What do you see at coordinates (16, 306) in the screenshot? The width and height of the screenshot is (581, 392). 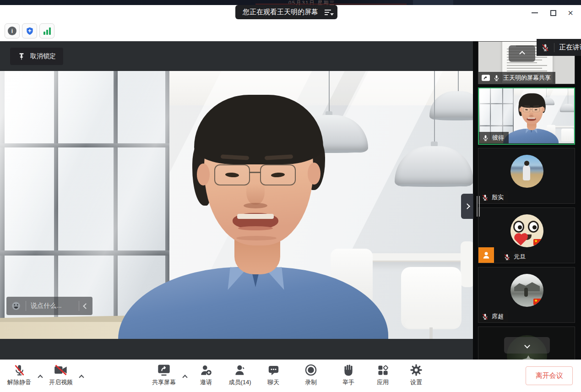 I see `emoji-icon` at bounding box center [16, 306].